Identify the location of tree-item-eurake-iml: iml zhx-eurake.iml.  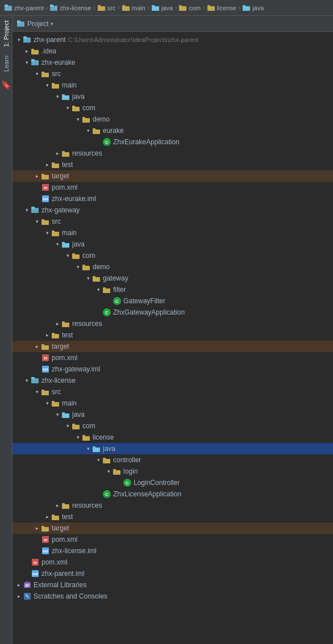
(173, 199).